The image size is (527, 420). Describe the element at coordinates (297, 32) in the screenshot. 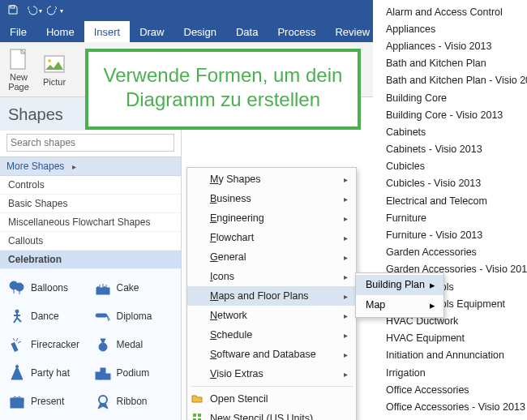

I see `tab-process: Process` at that location.